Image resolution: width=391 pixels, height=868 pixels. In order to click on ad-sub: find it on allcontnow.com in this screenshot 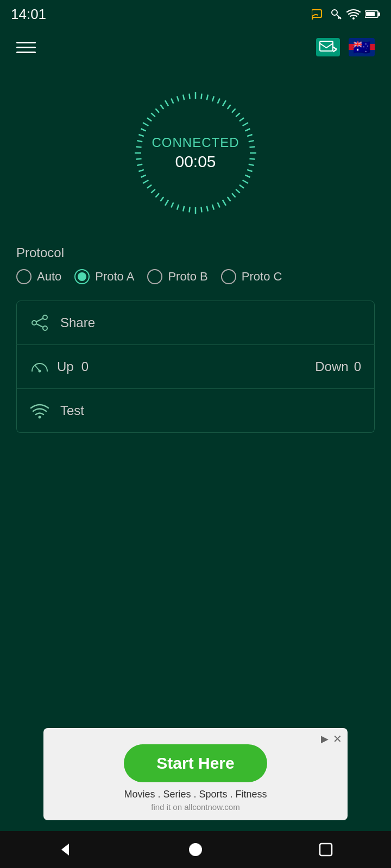, I will do `click(195, 807)`.